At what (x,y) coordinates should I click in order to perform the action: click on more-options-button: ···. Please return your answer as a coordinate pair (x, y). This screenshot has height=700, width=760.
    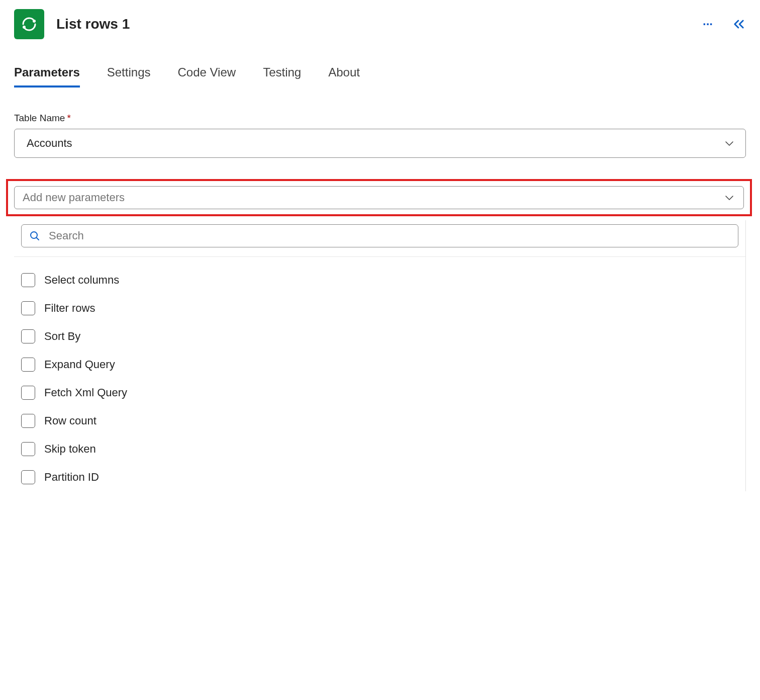
    Looking at the image, I should click on (708, 24).